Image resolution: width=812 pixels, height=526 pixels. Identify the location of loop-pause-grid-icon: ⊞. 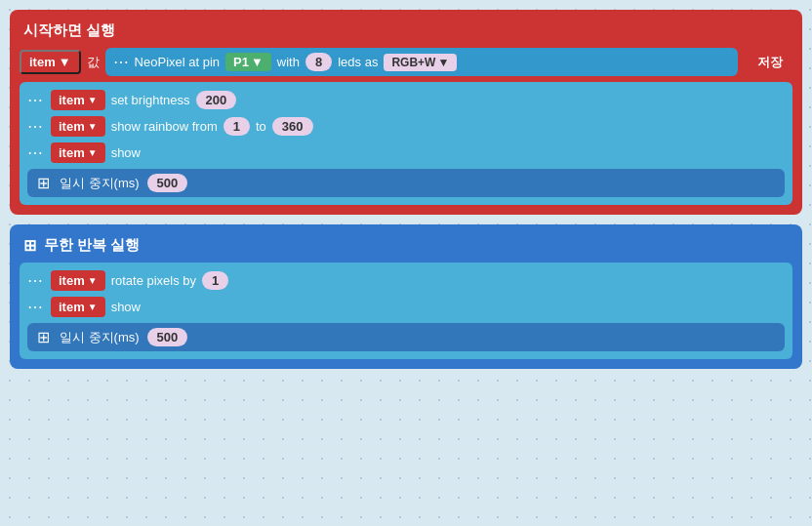
(43, 338).